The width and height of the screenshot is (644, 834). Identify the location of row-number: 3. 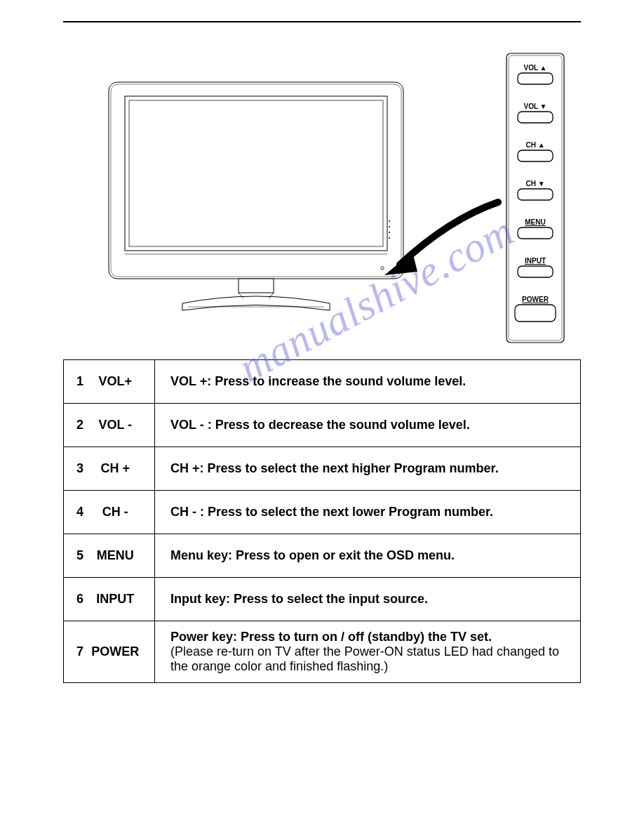
(74, 469).